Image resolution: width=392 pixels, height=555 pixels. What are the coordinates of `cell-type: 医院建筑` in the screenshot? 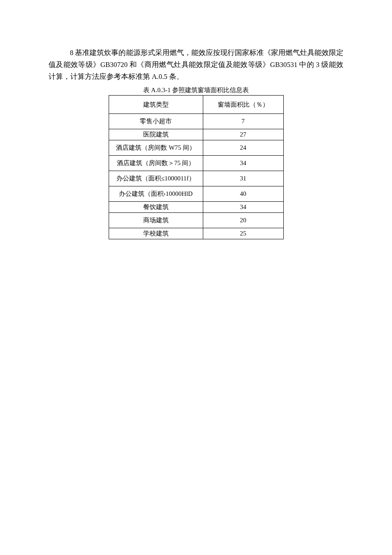 It's located at (156, 135).